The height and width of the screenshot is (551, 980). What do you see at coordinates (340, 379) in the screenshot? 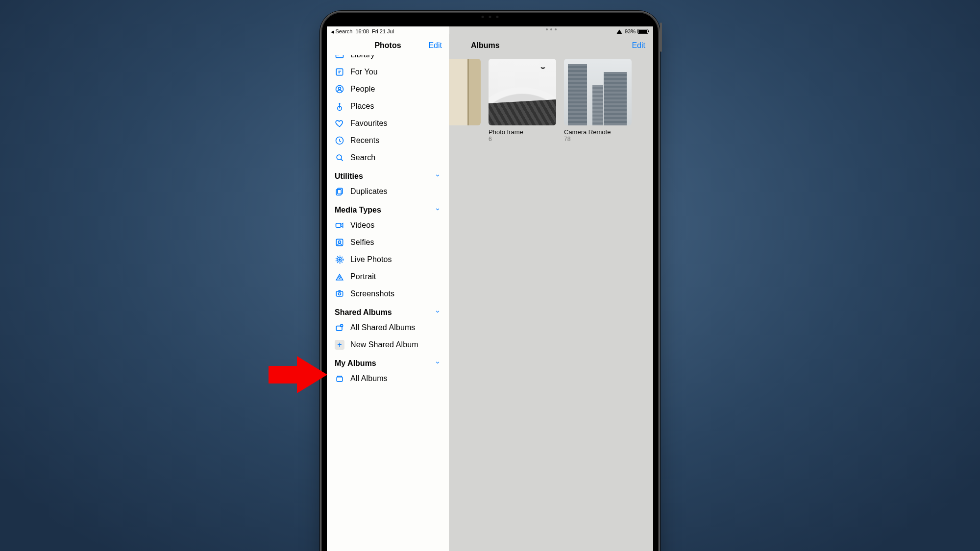
I see `album-stack-icon` at bounding box center [340, 379].